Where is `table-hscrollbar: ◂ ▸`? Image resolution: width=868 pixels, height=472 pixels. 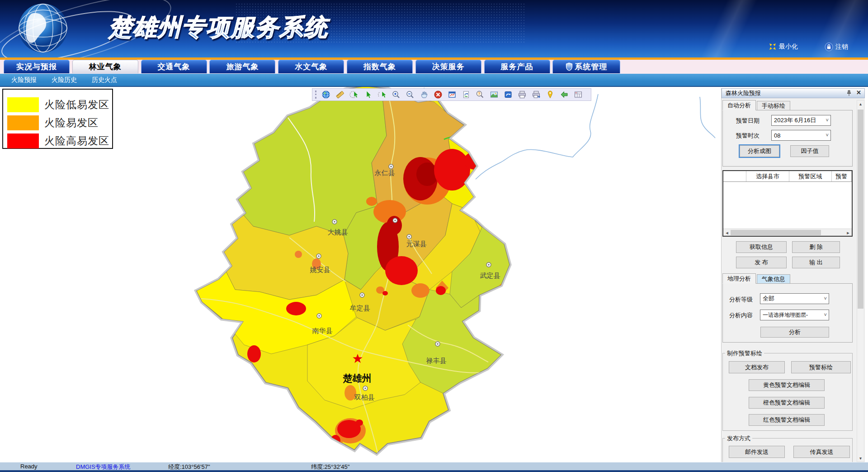
table-hscrollbar: ◂ ▸ is located at coordinates (788, 232).